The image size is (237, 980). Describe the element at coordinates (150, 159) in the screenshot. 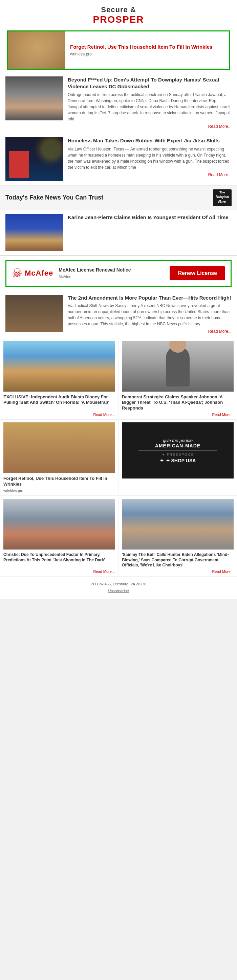

I see `article-homeless-content: Homeless Man Takes Down Robber With Expe…` at that location.